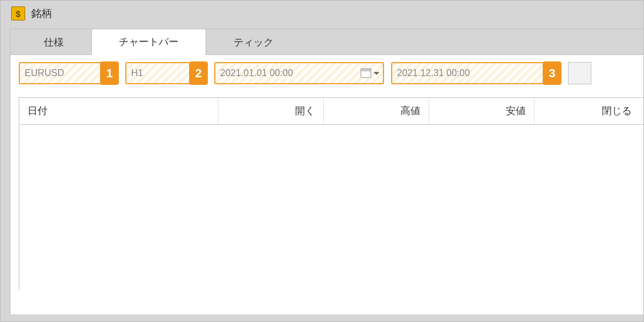 This screenshot has width=644, height=322. I want to click on timeframe-select: H1 2, so click(166, 73).